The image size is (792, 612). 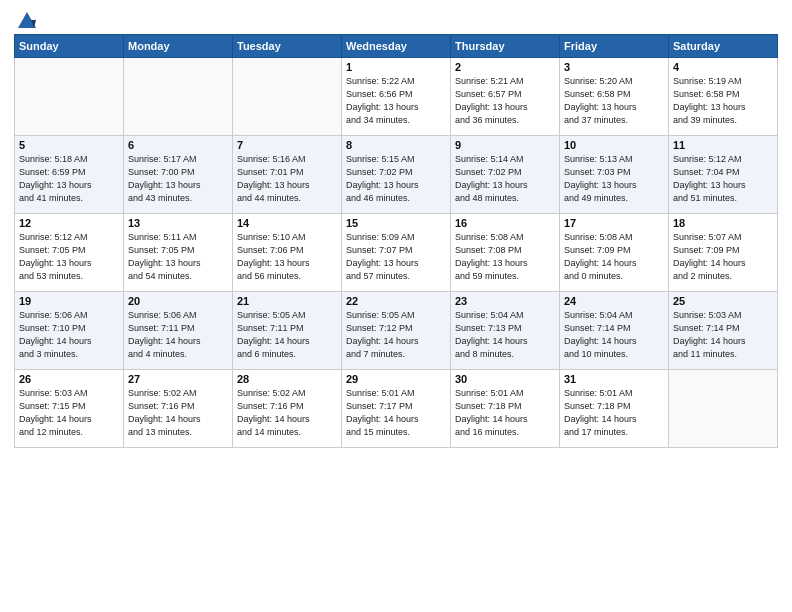 I want to click on calendar-cell: 13Sunrise: 5:11 AMSunset: 7:05 PMDayligh…, so click(x=178, y=253).